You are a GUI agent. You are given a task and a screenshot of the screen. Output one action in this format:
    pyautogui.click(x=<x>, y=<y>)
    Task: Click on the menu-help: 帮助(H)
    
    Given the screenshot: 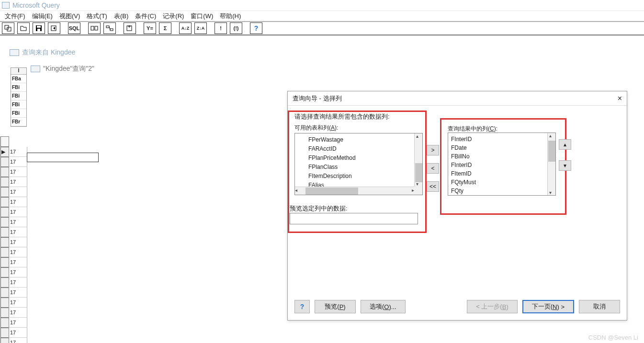 What is the action you would take?
    pyautogui.click(x=230, y=16)
    